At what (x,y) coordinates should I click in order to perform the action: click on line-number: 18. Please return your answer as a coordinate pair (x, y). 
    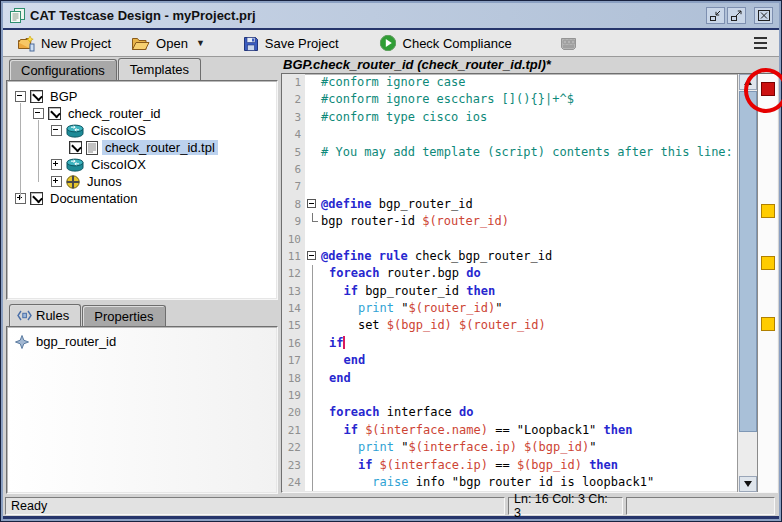
    Looking at the image, I should click on (294, 378).